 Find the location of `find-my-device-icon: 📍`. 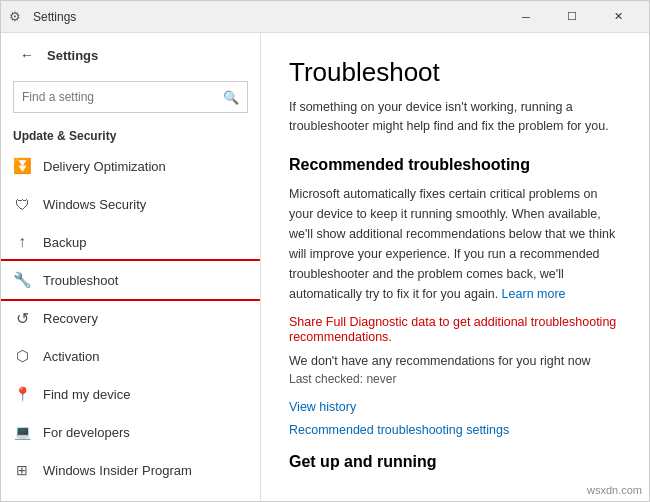

find-my-device-icon: 📍 is located at coordinates (22, 394).